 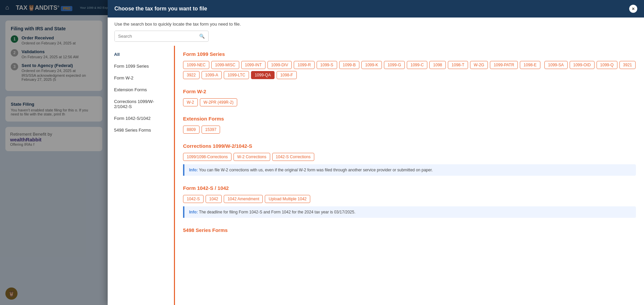 I want to click on tag-1098: 1098, so click(x=437, y=65).